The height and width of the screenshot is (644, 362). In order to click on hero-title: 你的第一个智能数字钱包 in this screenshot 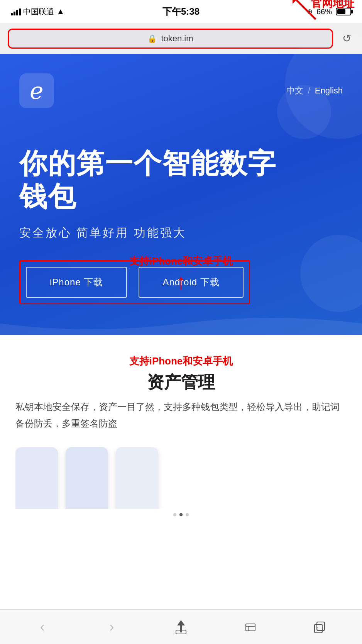, I will do `click(181, 180)`.